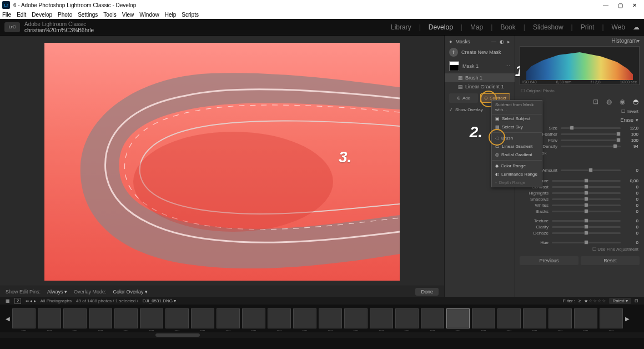 The height and width of the screenshot is (349, 644). I want to click on menu-window: Window, so click(149, 14).